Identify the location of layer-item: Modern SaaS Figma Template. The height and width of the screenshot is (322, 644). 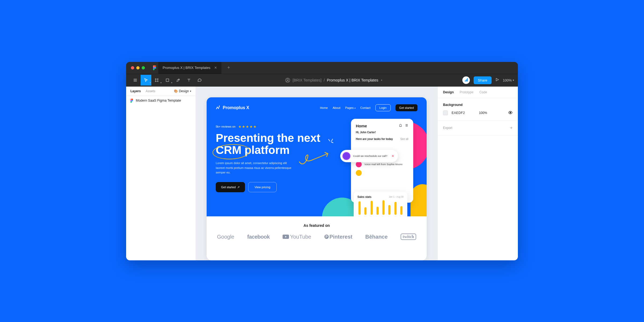
(161, 101).